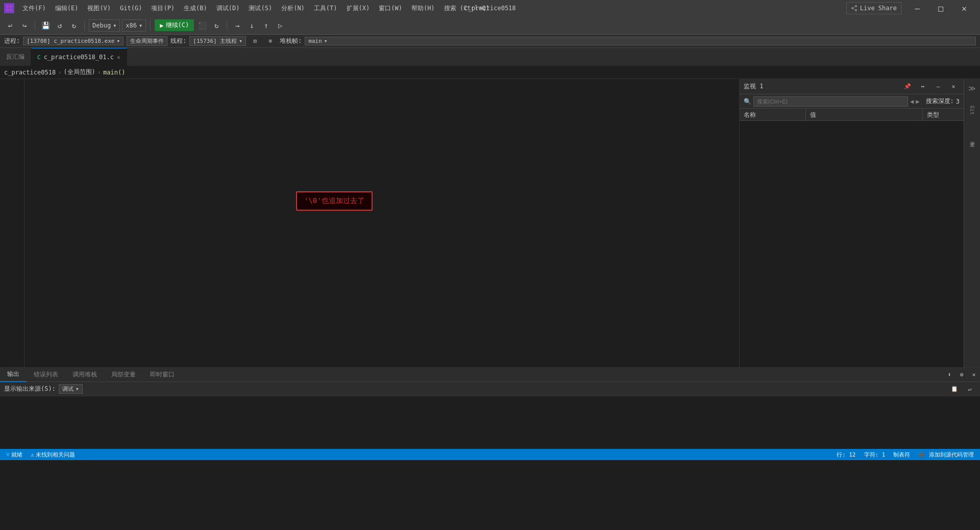 The image size is (980, 530). I want to click on menu-view: 视图(V), so click(99, 8).